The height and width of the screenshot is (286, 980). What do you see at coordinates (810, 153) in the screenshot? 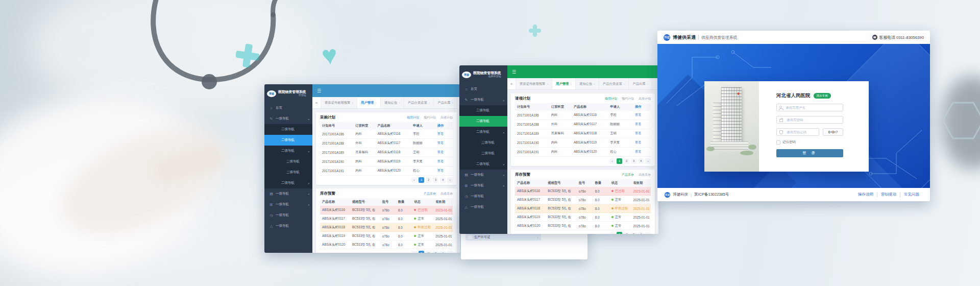
I see `login-button: 登 录` at bounding box center [810, 153].